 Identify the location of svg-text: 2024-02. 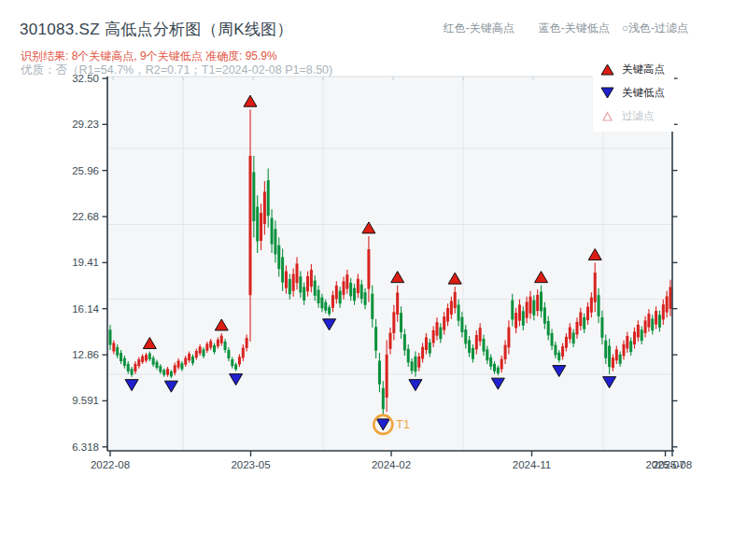
(391, 465).